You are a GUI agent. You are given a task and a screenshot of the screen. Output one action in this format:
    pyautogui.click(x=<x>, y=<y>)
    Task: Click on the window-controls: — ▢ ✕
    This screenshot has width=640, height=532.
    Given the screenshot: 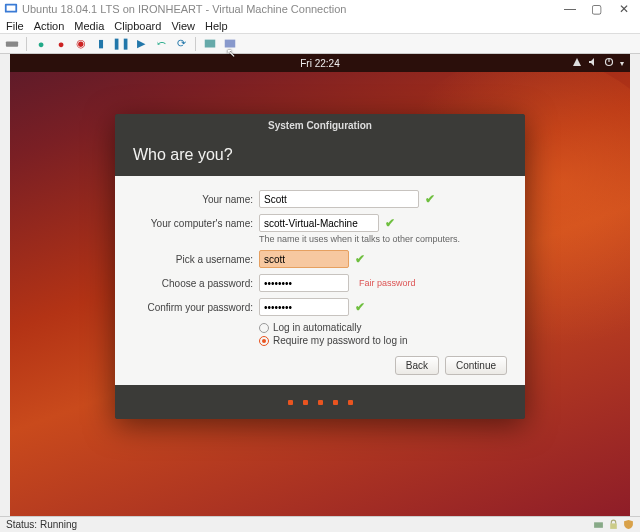 What is the action you would take?
    pyautogui.click(x=597, y=9)
    